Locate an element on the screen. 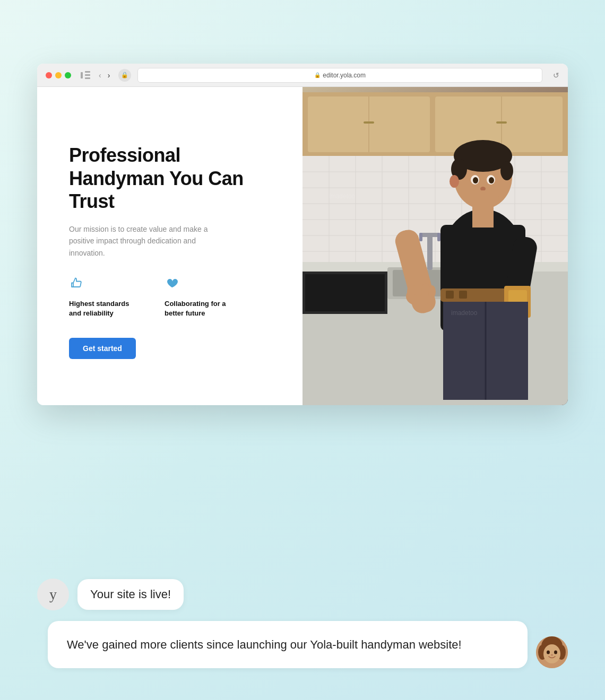 This screenshot has height=700, width=605. feature-2-text: Collaborating for a better future is located at coordinates (199, 309).